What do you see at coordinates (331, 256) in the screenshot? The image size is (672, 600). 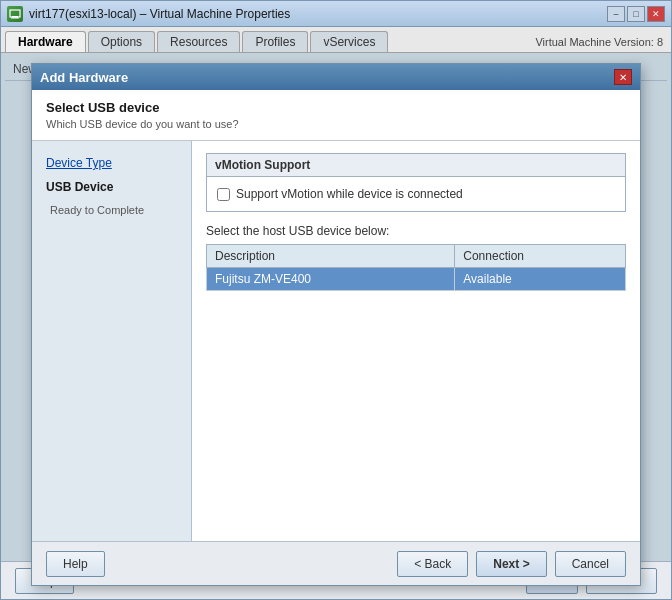 I see `col-description: Description` at bounding box center [331, 256].